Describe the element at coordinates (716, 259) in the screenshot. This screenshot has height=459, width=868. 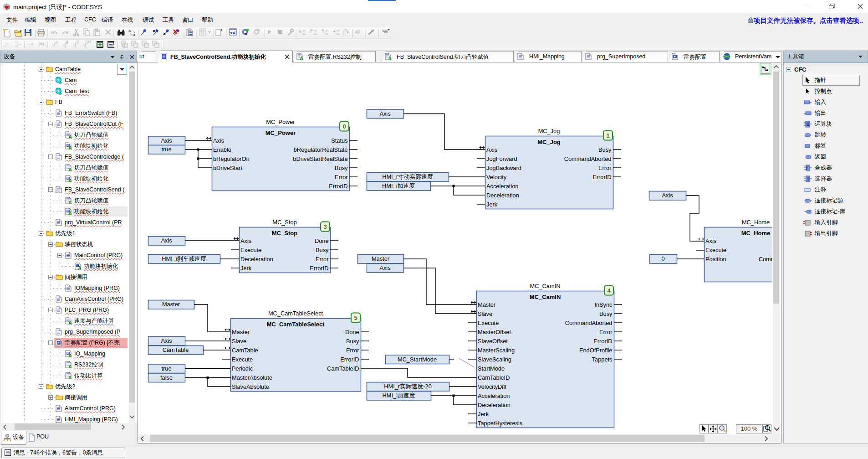
I see `svg-text: Position` at that location.